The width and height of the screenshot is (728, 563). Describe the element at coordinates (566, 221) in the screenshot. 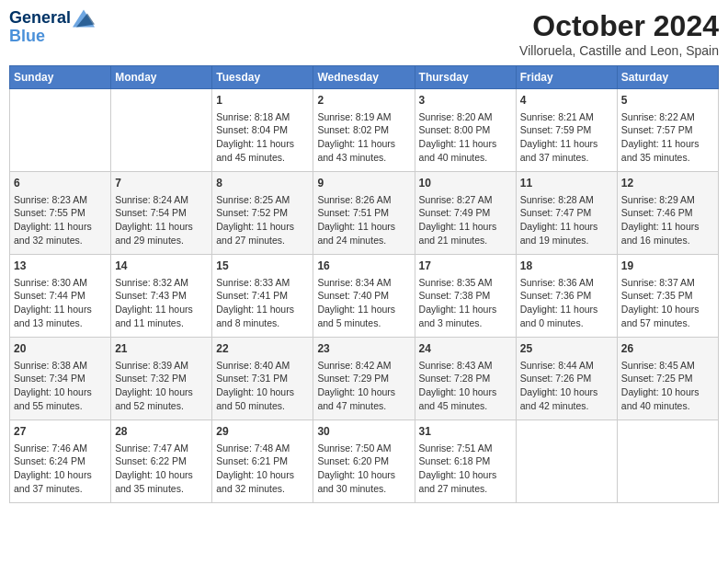

I see `day-info: Sunrise: 8:28 AMSunset: 7:47 PMDaylight:…` at that location.